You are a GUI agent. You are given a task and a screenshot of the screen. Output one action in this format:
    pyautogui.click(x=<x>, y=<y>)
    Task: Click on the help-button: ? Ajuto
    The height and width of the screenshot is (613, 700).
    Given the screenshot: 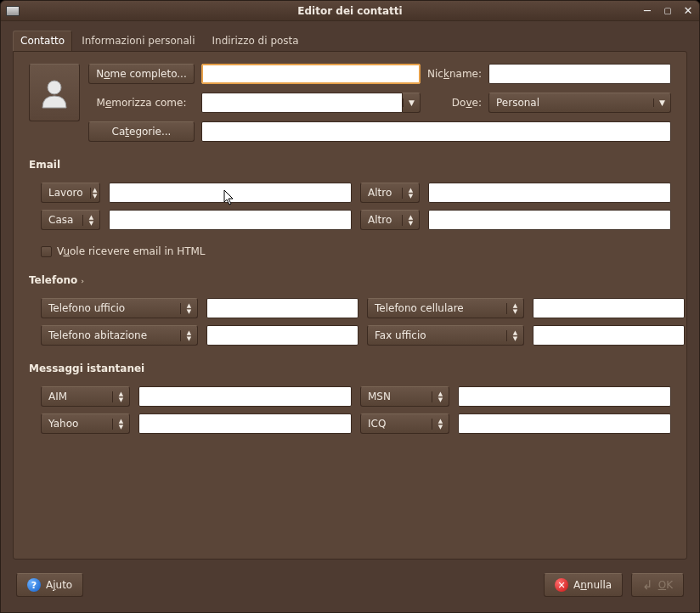 What is the action you would take?
    pyautogui.click(x=49, y=585)
    